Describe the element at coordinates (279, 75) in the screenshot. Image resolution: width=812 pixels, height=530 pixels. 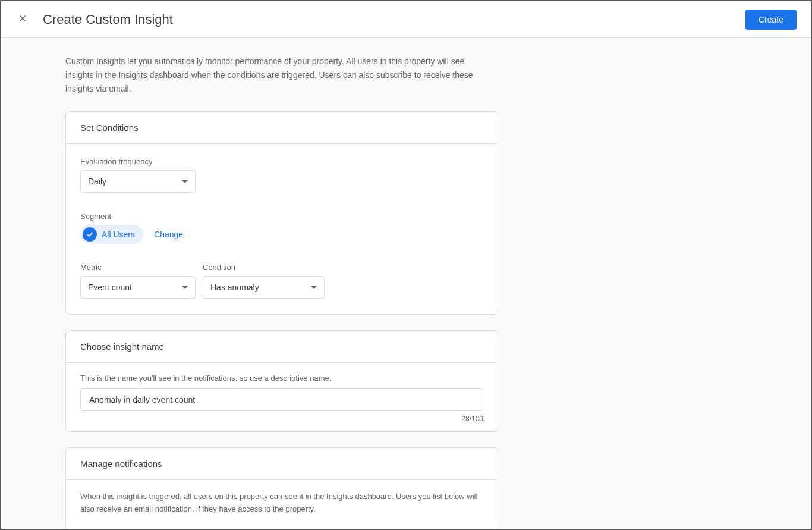
I see `intro-text: Custom Insights let you automatically mo…` at that location.